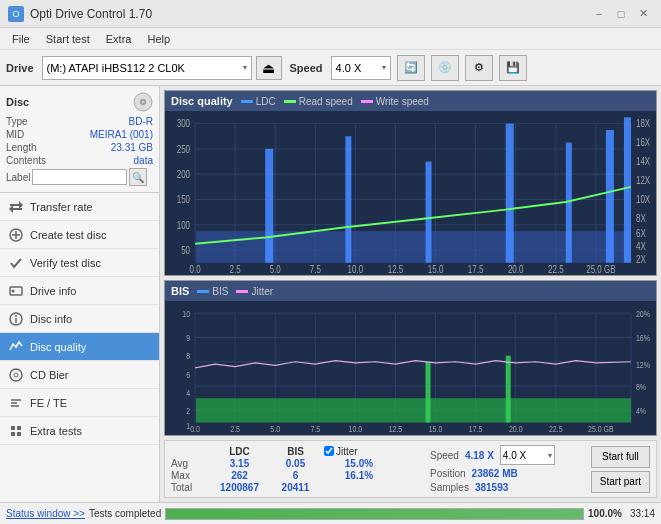 The image size is (661, 524). I want to click on start-part-button: Start part, so click(620, 482).